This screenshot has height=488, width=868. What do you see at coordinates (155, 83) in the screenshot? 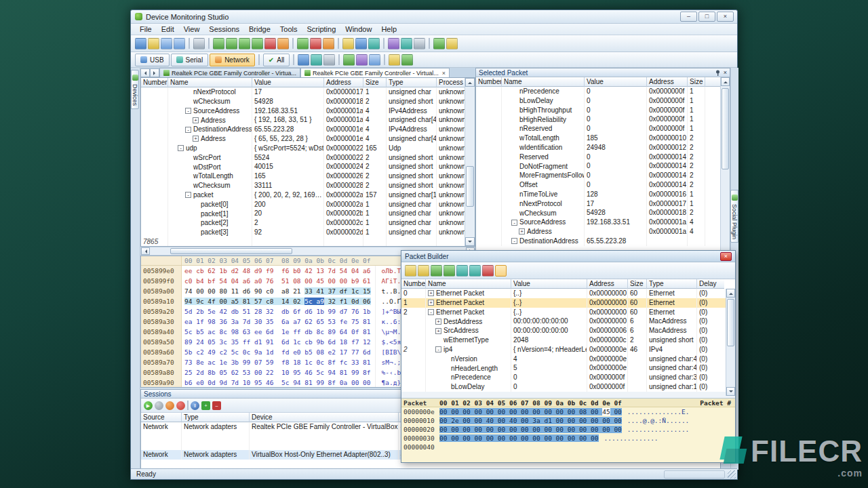
I see `column-header: Number` at bounding box center [155, 83].